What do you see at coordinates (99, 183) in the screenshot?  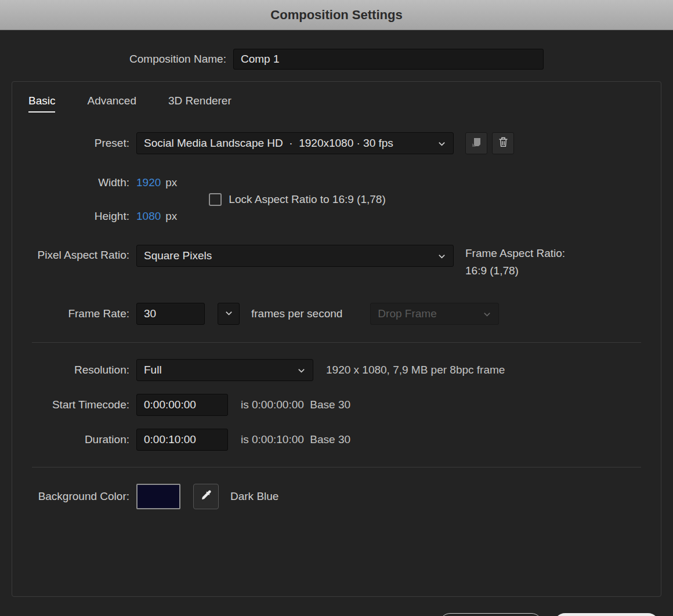 I see `width-row: Width: 1920 px` at bounding box center [99, 183].